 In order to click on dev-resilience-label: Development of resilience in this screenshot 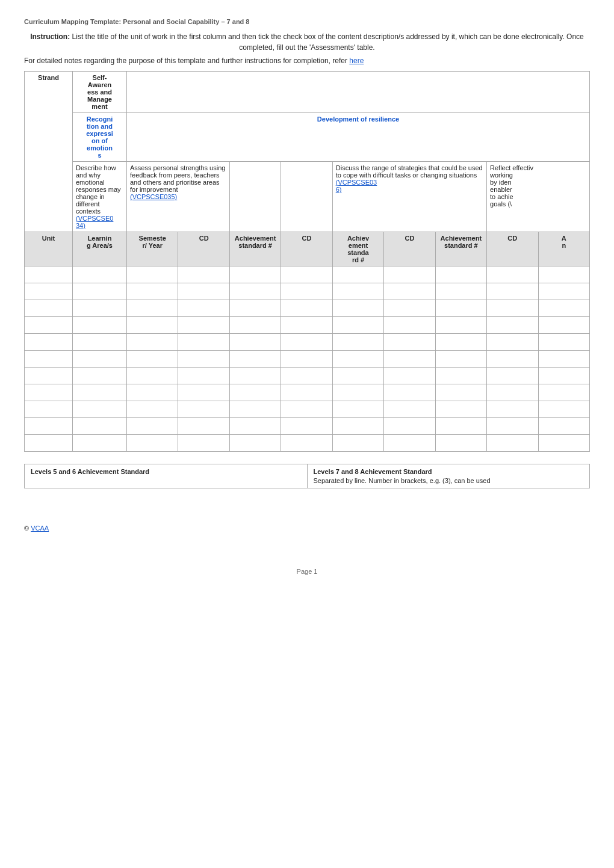, I will do `click(358, 119)`.